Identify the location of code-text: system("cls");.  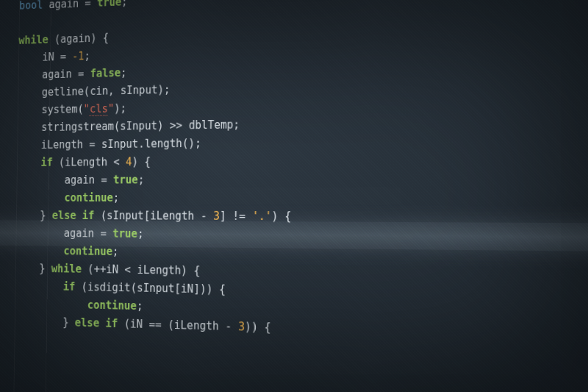
(63, 109).